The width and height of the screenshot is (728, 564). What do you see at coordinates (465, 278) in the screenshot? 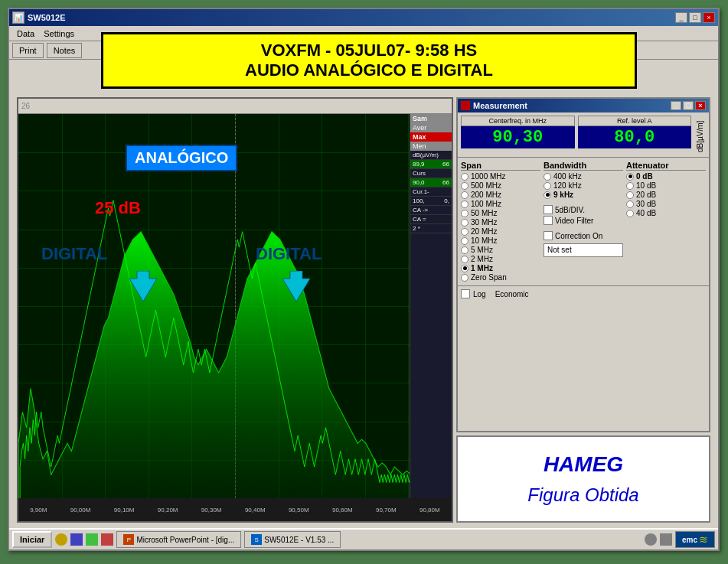
I see `radio-zero` at bounding box center [465, 278].